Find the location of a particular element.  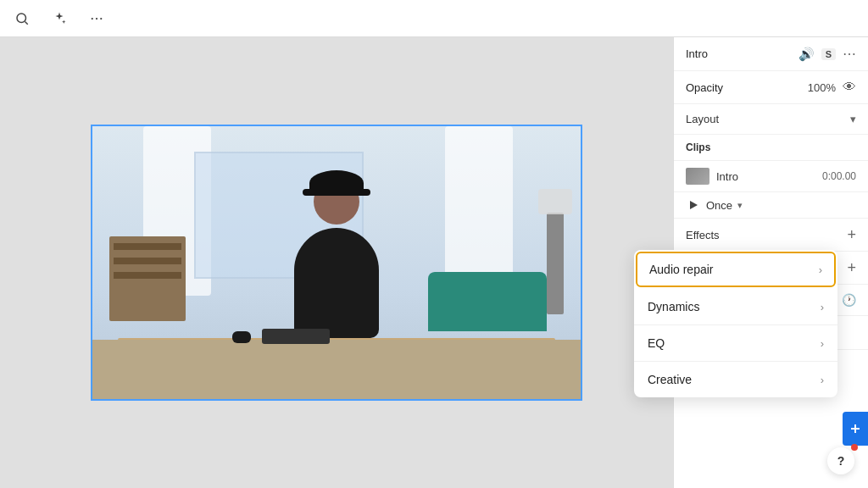

effects-add-icon: + is located at coordinates (851, 235).